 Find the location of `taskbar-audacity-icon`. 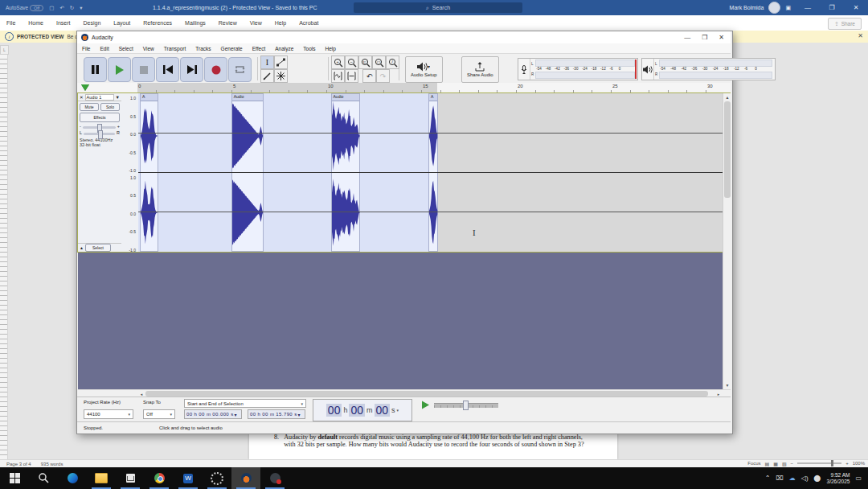

taskbar-audacity-icon is located at coordinates (246, 478).